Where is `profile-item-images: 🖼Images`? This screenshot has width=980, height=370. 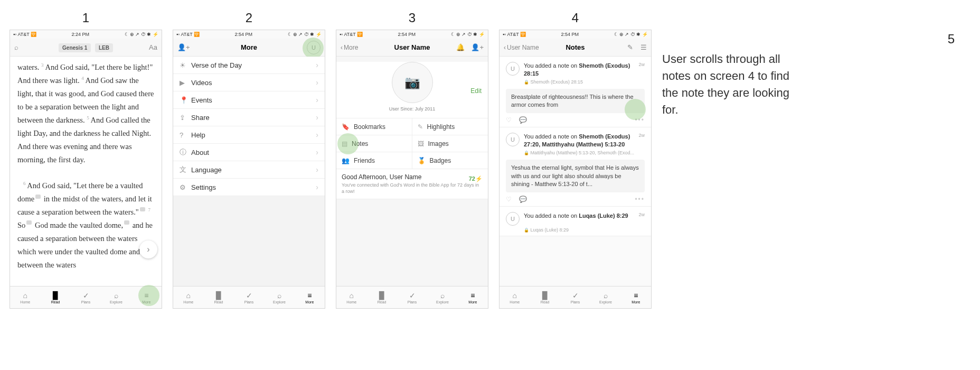 profile-item-images: 🖼Images is located at coordinates (450, 144).